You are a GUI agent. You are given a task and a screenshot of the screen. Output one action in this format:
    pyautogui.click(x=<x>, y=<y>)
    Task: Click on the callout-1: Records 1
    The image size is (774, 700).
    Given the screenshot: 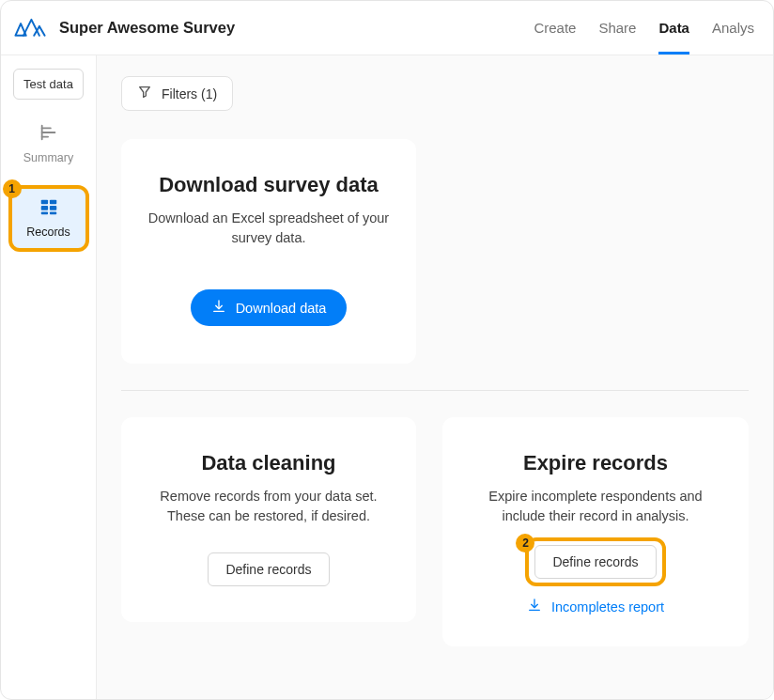 What is the action you would take?
    pyautogui.click(x=49, y=218)
    